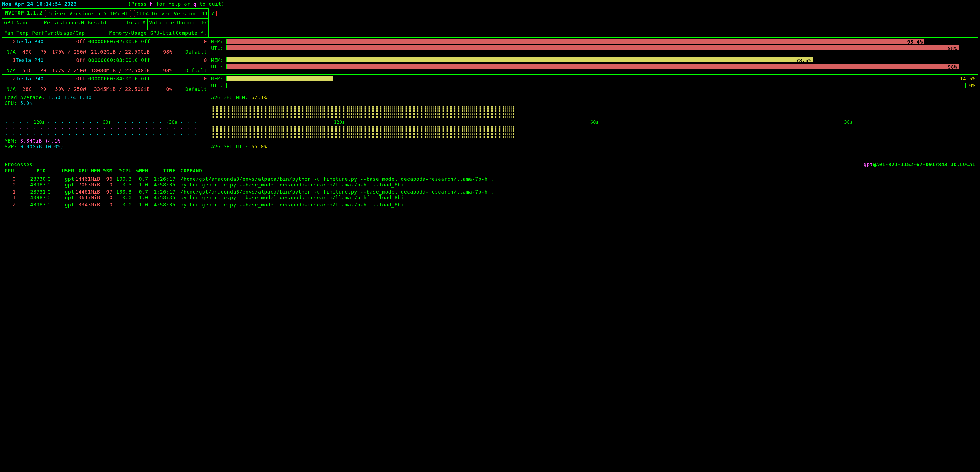 This screenshot has width=980, height=472. Describe the element at coordinates (10, 44) in the screenshot. I see `gpu-index: 0` at that location.